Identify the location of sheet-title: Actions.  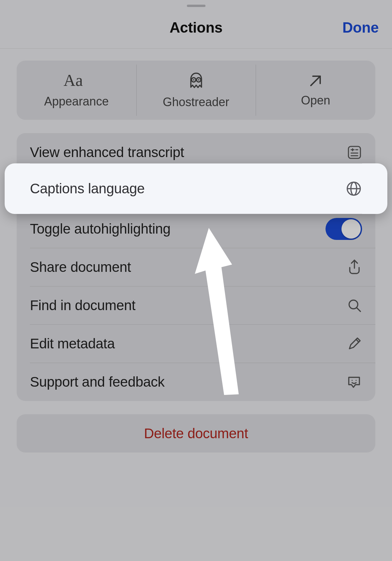
(196, 28).